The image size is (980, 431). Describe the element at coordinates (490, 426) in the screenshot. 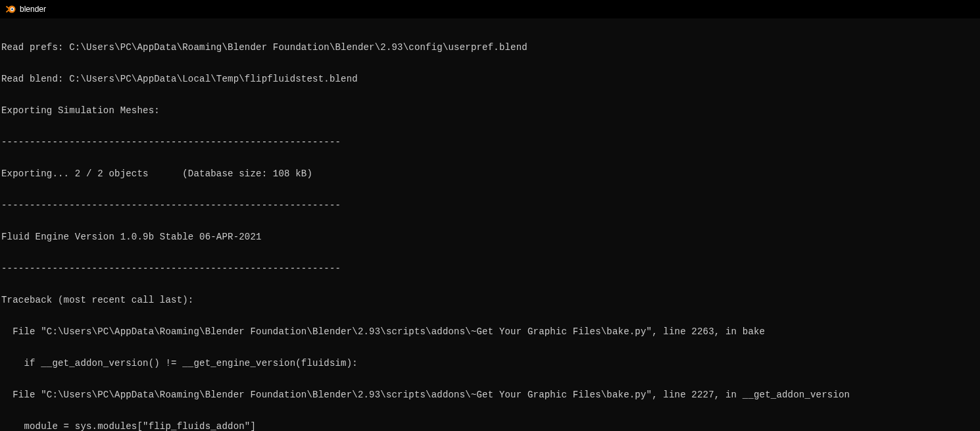

I see `console-line: module = sys.modules["flip_fluids_addon"…` at that location.